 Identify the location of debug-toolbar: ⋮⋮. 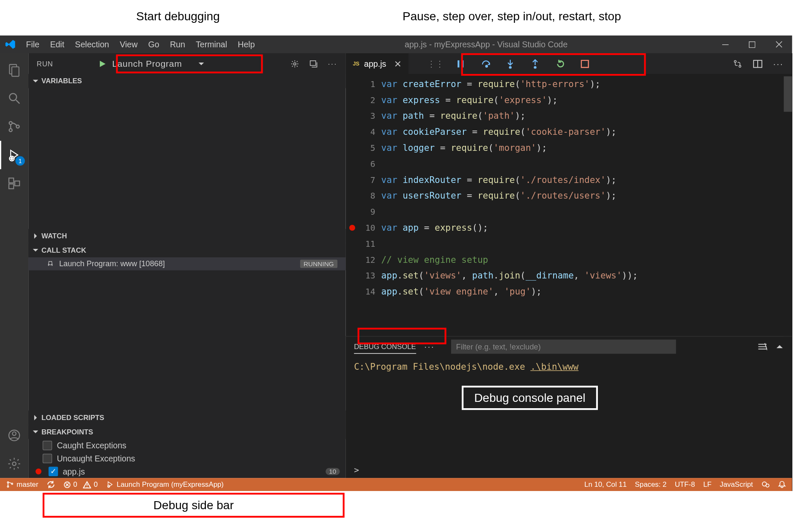
(510, 63).